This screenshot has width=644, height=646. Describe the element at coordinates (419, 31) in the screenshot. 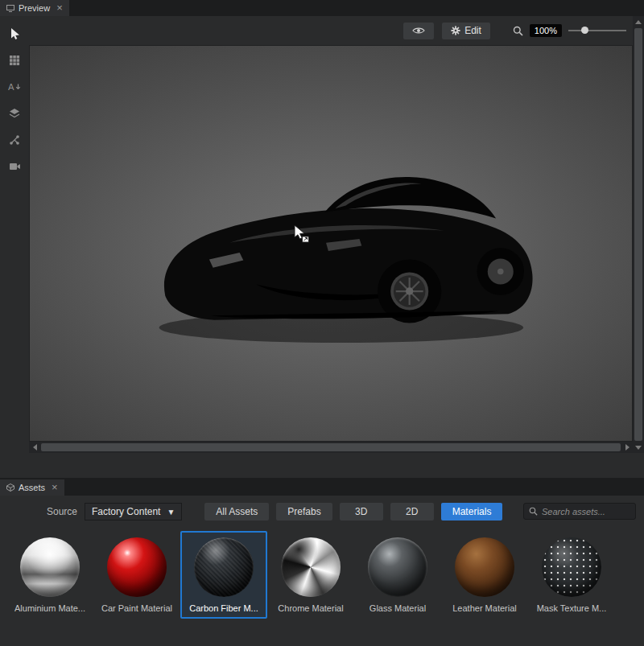

I see `eye-icon` at that location.